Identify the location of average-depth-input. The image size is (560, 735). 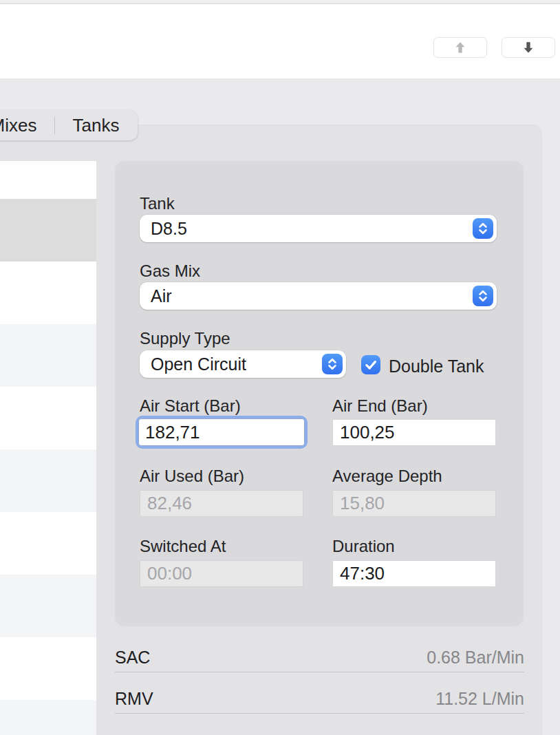
(414, 504).